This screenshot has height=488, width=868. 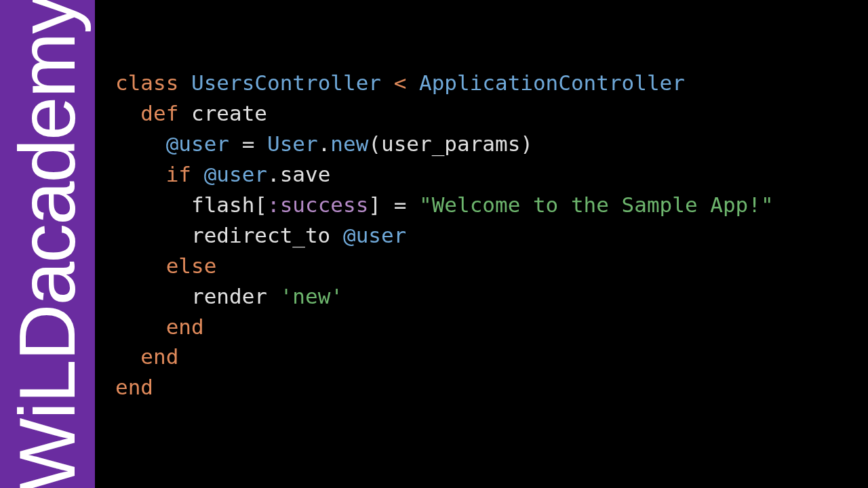 What do you see at coordinates (179, 174) in the screenshot?
I see `kw-if: if` at bounding box center [179, 174].